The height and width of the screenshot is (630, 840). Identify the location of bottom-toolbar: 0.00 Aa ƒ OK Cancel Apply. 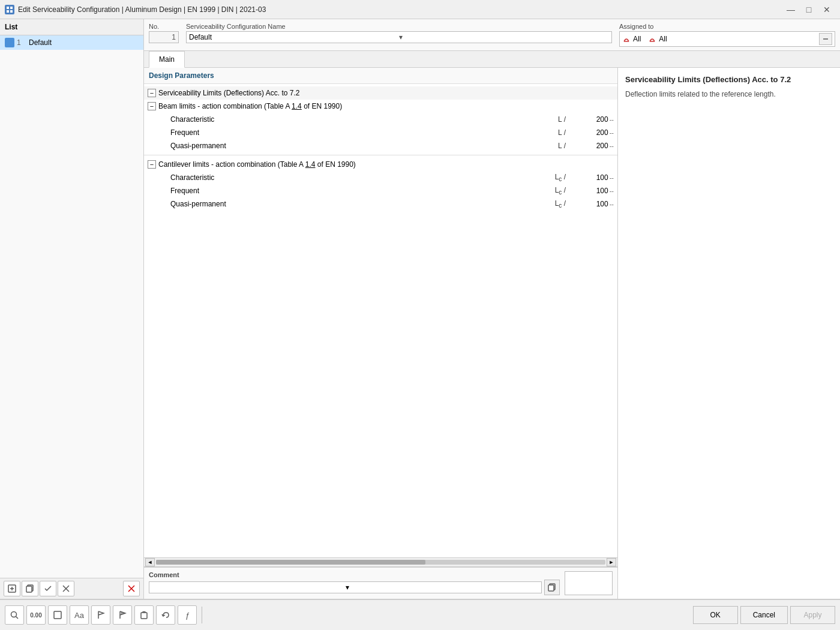
(420, 614).